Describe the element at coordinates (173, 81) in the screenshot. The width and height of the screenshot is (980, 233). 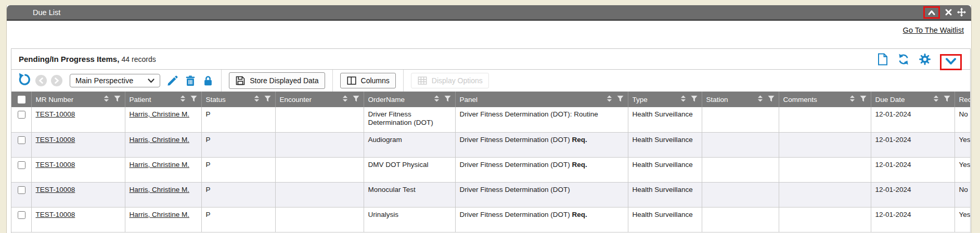
I see `edit-perspective-icon` at that location.